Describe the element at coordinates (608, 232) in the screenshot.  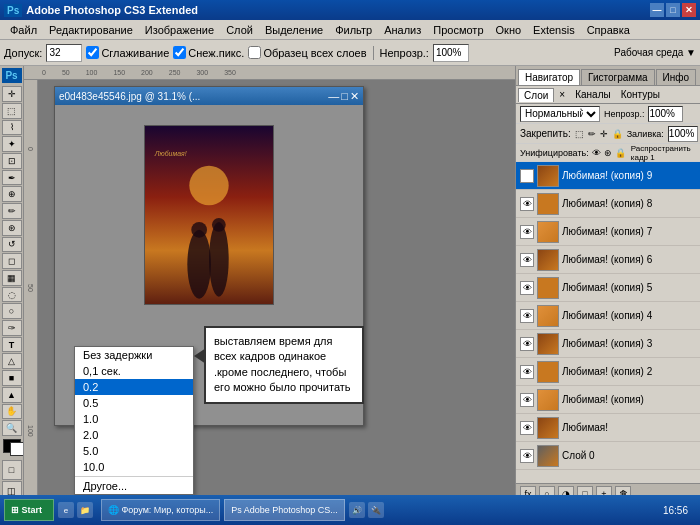
I see `layer-row: 👁Любимая! (копия) 7` at that location.